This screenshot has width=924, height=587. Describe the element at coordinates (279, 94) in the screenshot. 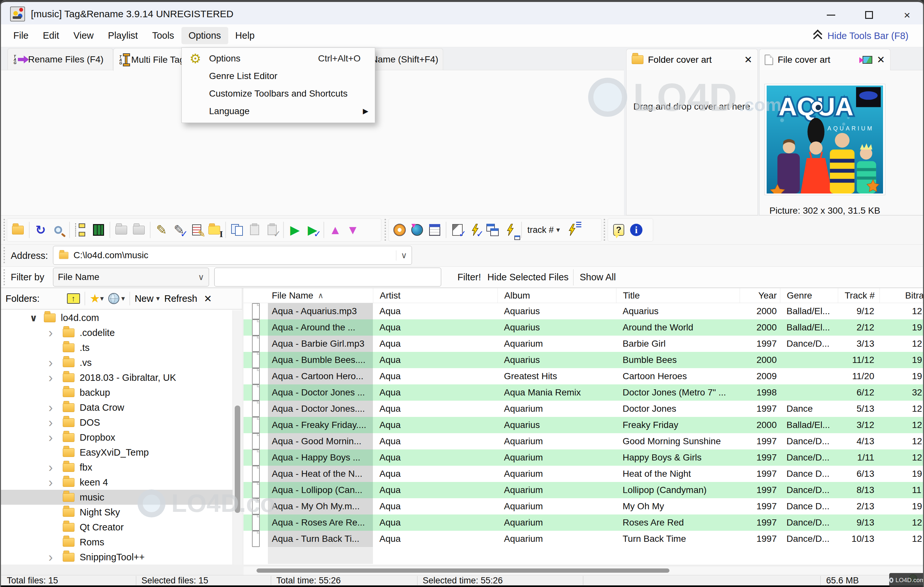

I see `options-menu-item: Customize Toolbars and Shortcuts ▶` at that location.